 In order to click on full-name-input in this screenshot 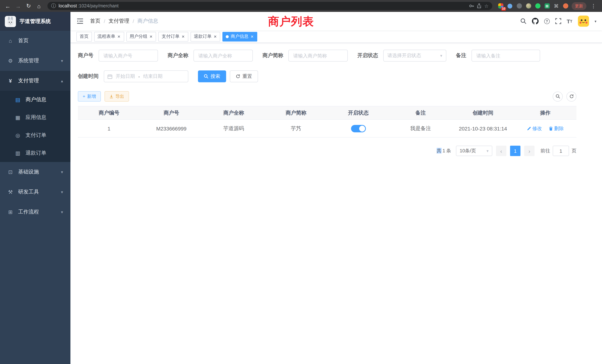, I will do `click(223, 56)`.